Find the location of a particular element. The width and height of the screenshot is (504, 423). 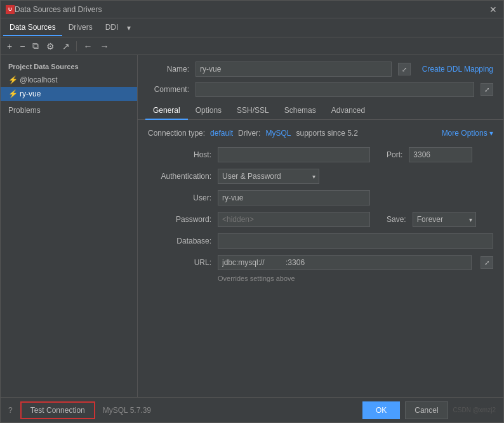

tab-schemas: Schemas is located at coordinates (300, 111).